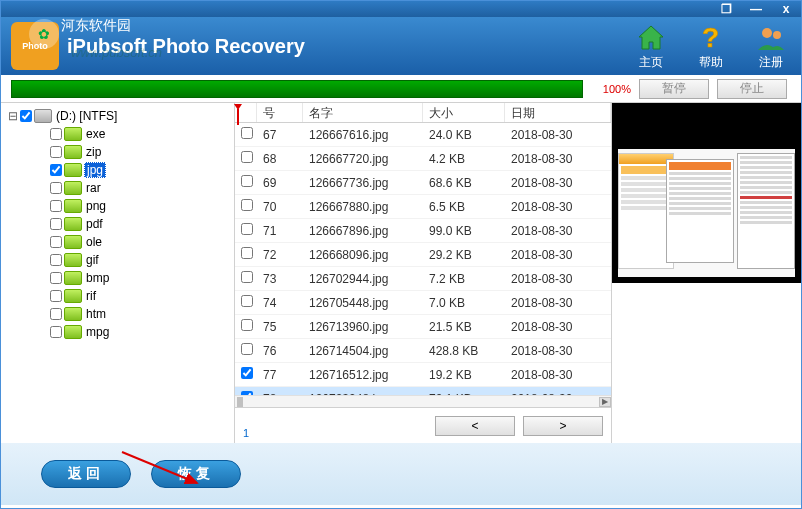 The width and height of the screenshot is (802, 509). I want to click on minimize-button: —, so click(756, 9).